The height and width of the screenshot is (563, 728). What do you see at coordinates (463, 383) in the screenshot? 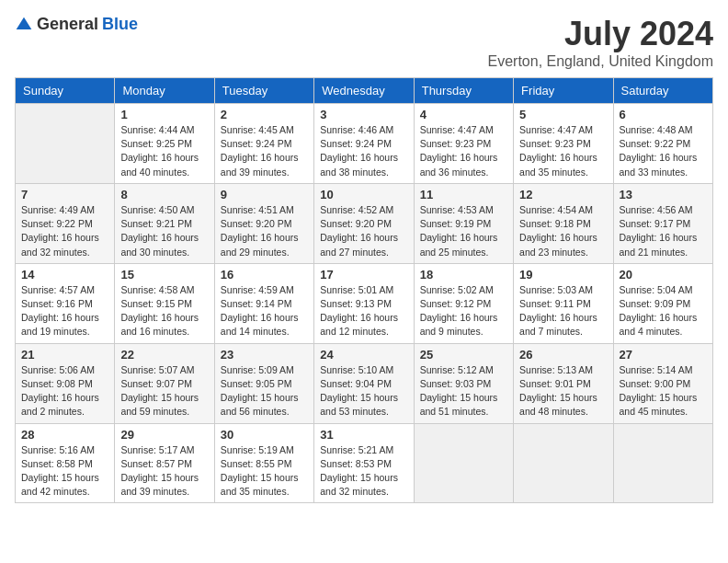
I see `calendar-cell: 25Sunrise: 5:12 AM Sunset: 9:03 PM Dayli…` at bounding box center [463, 383].